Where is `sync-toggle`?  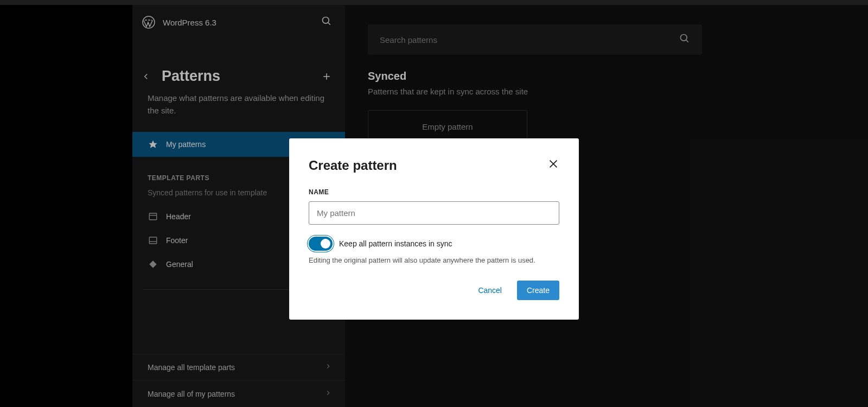 sync-toggle is located at coordinates (321, 244).